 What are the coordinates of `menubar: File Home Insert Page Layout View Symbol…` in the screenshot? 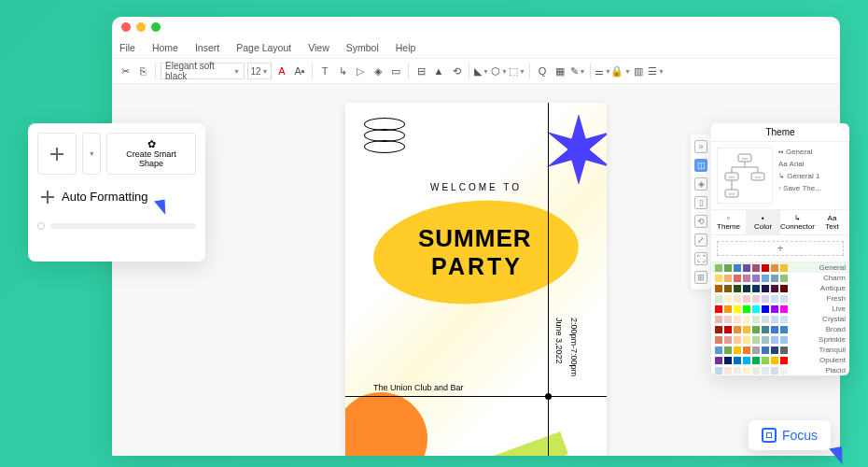 It's located at (476, 48).